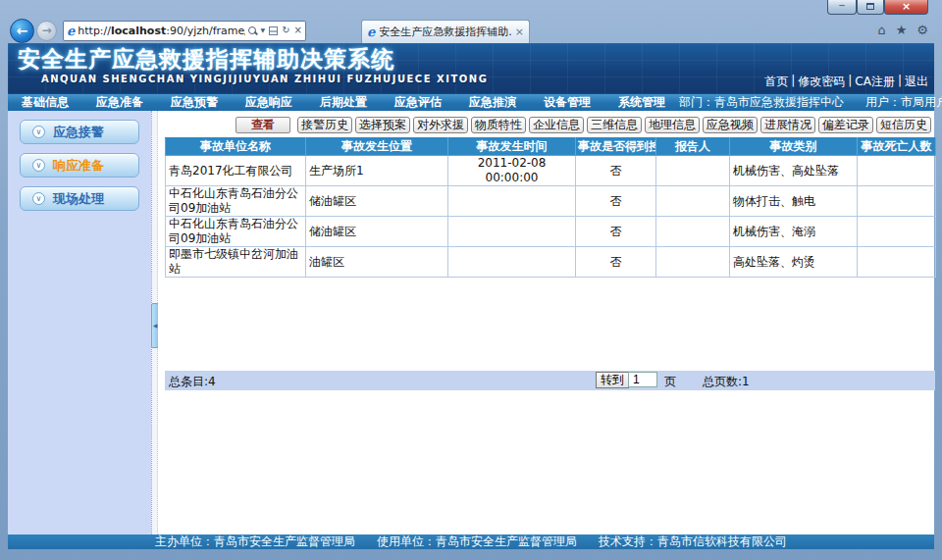  I want to click on cell-unit-name: 中石化山东青岛石油分公司09加油站, so click(236, 202).